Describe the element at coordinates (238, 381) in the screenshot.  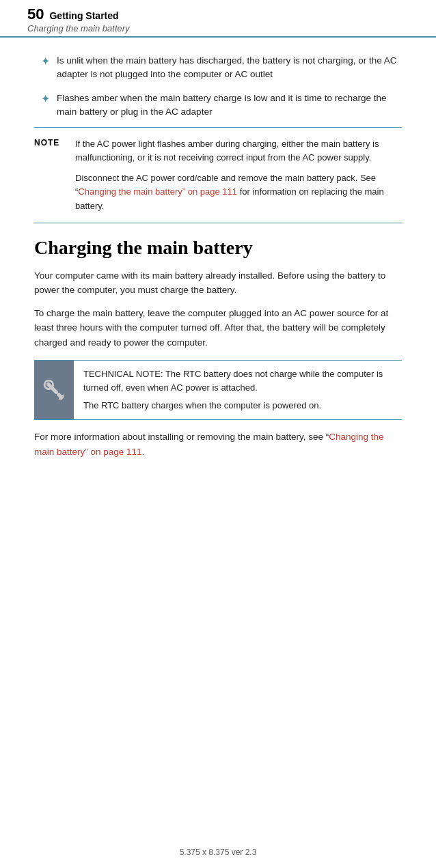
I see `tech-note-line-1: TECHNICAL NOTE: The RTC battery does not…` at that location.